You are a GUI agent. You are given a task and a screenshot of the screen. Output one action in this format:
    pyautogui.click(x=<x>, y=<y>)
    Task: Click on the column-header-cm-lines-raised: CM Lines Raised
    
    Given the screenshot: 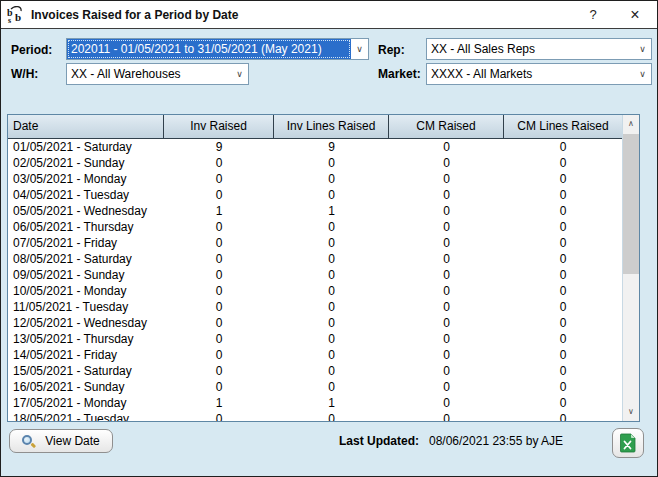 What is the action you would take?
    pyautogui.click(x=563, y=126)
    